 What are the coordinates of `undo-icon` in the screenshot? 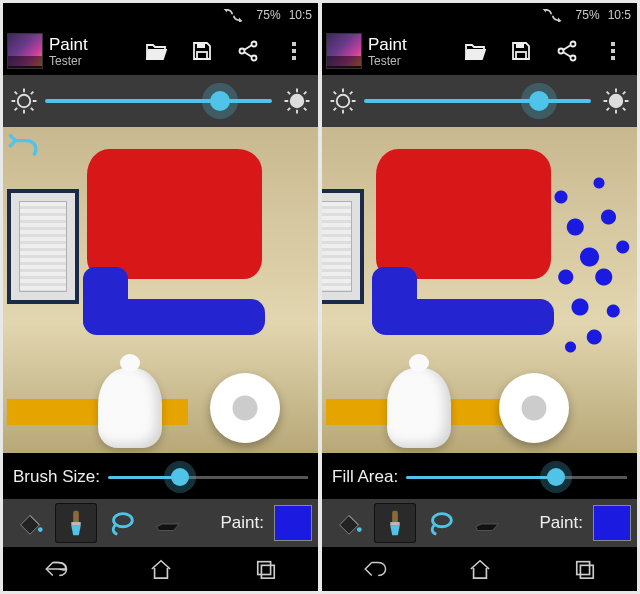 It's located at (24, 146).